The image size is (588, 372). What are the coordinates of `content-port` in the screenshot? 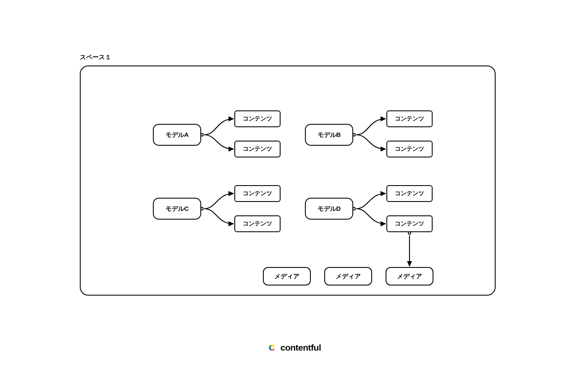 It's located at (410, 233).